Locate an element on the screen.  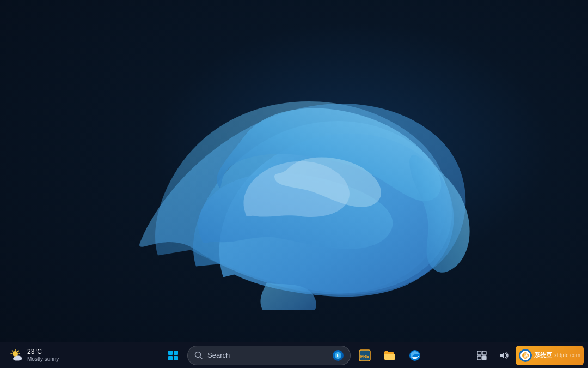
weather-description: Mostly sunny is located at coordinates (43, 359).